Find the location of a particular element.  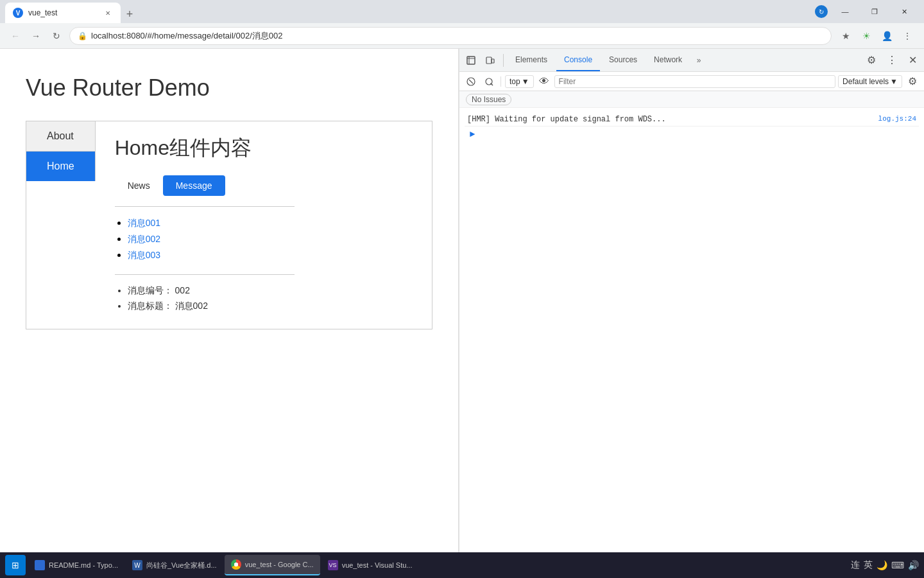

id-label: 消息编号： is located at coordinates (150, 290).